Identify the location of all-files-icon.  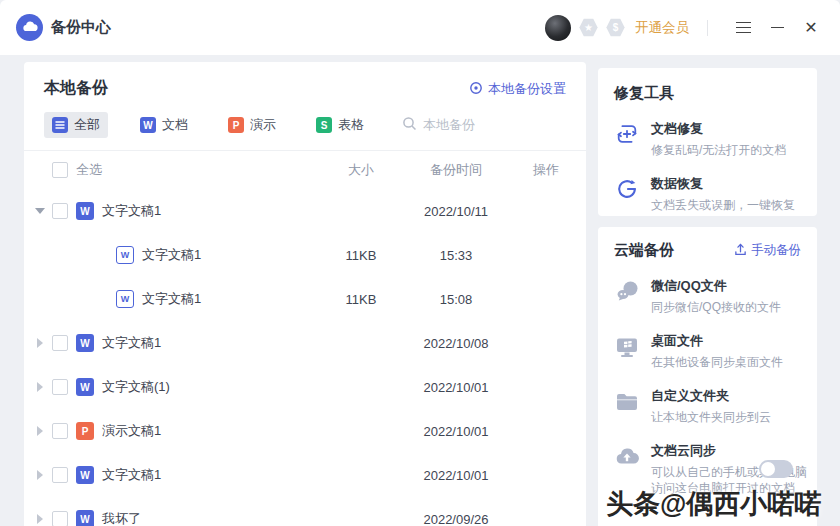
(60, 125).